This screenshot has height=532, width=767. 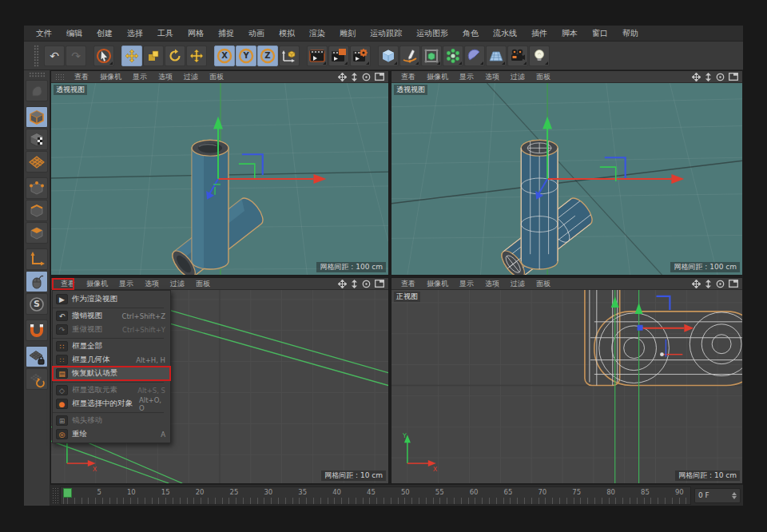 I want to click on context-menu-item: ● 框显选择中的对象 Alt+O, O, so click(x=112, y=404).